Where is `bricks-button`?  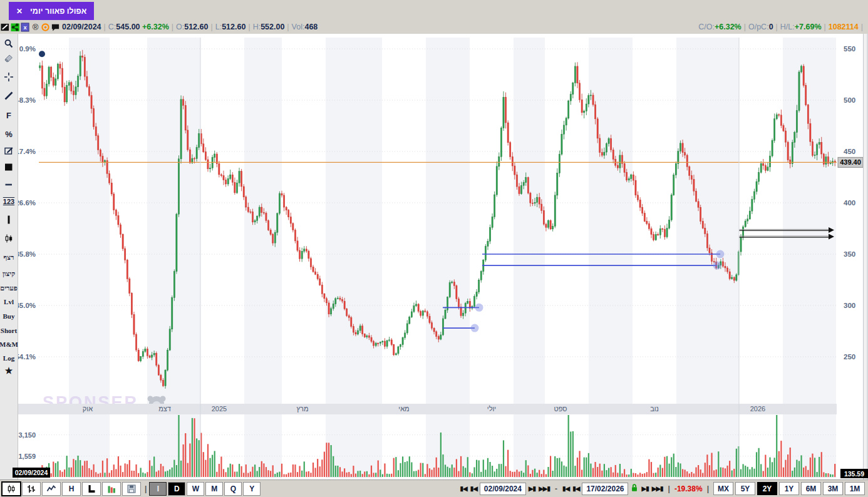 bricks-button is located at coordinates (91, 489).